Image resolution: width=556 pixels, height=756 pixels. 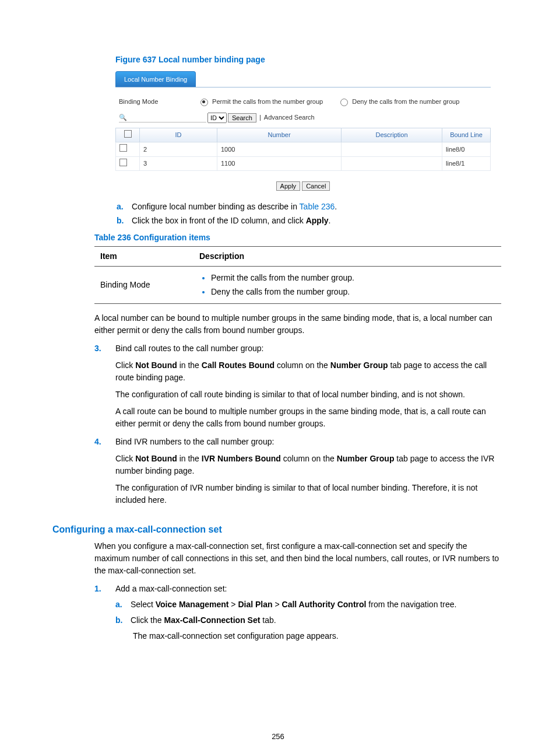 I want to click on cfg-desc-list: Permit the calls from the number group. …, so click(x=347, y=285).